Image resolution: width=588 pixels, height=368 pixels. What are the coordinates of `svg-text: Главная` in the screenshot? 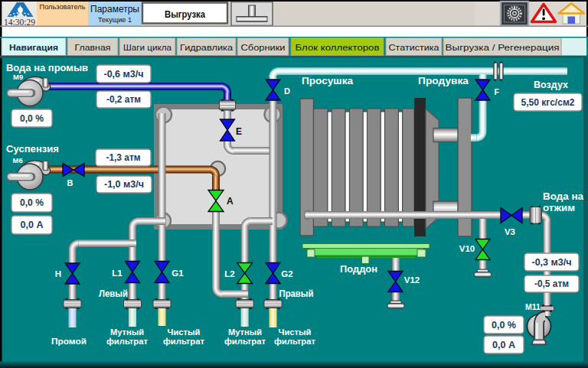 It's located at (93, 47).